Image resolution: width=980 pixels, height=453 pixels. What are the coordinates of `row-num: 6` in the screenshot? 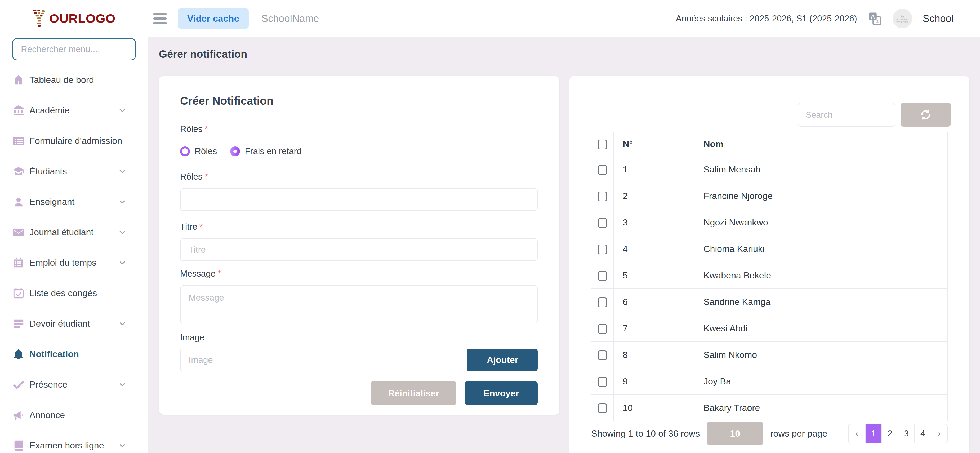 It's located at (654, 302).